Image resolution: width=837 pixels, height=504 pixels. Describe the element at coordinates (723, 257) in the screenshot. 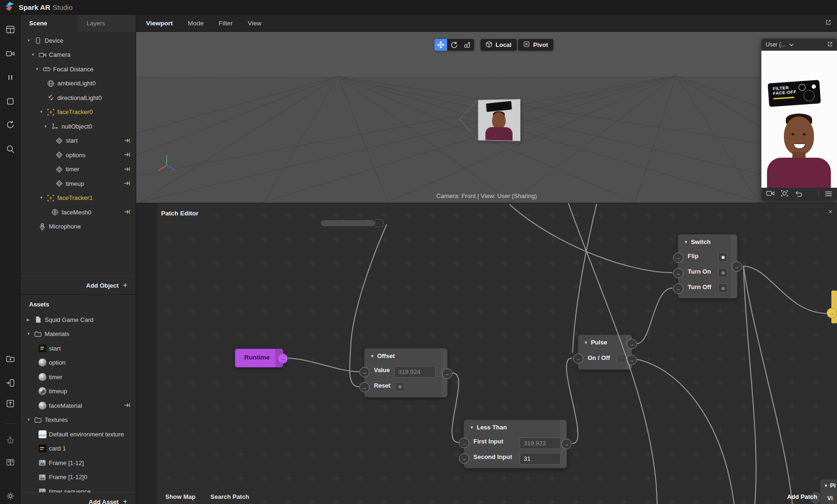

I see `flip-toggle-button` at that location.